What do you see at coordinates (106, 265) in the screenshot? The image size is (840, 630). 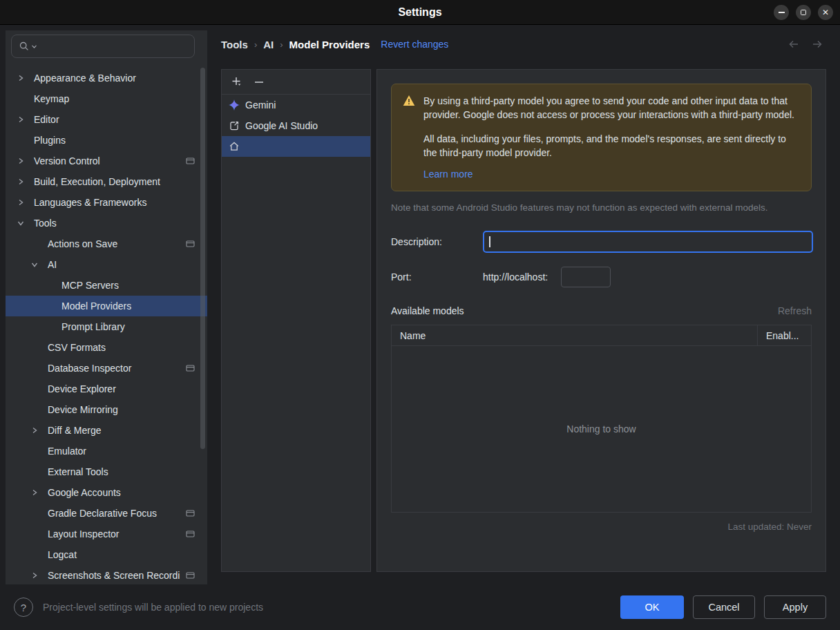 I see `sidebar-item-ai: AI` at bounding box center [106, 265].